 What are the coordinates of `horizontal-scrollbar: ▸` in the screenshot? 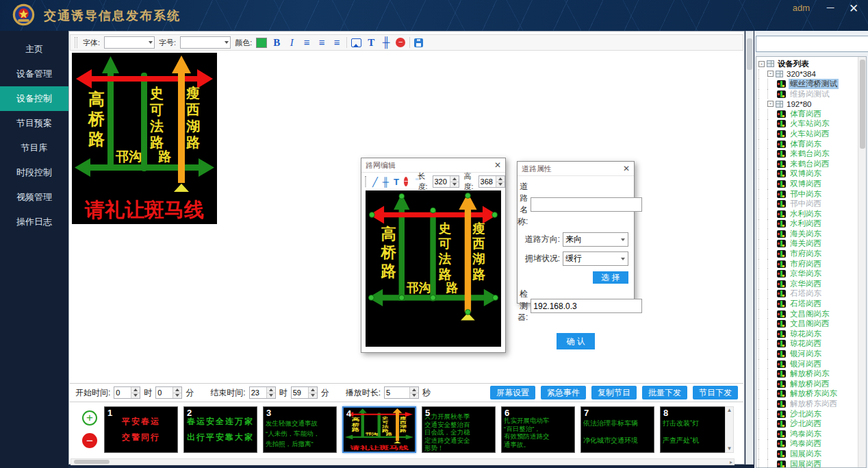 It's located at (403, 462).